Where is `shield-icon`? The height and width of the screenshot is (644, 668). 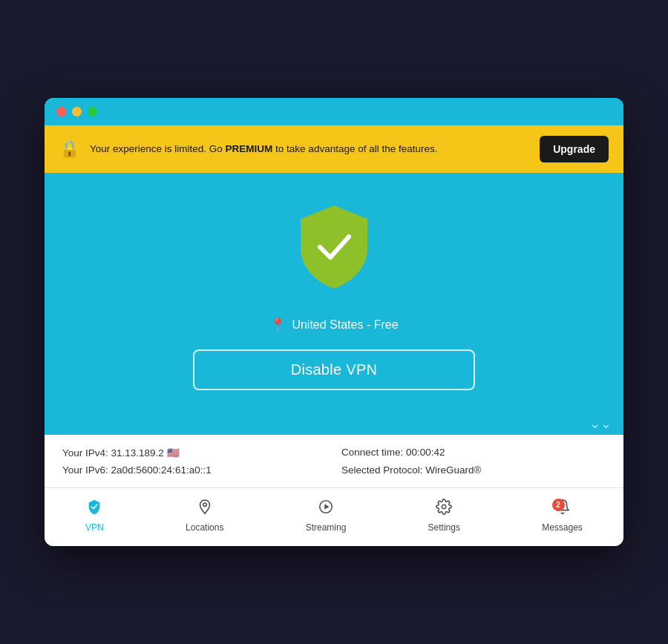 shield-icon is located at coordinates (334, 247).